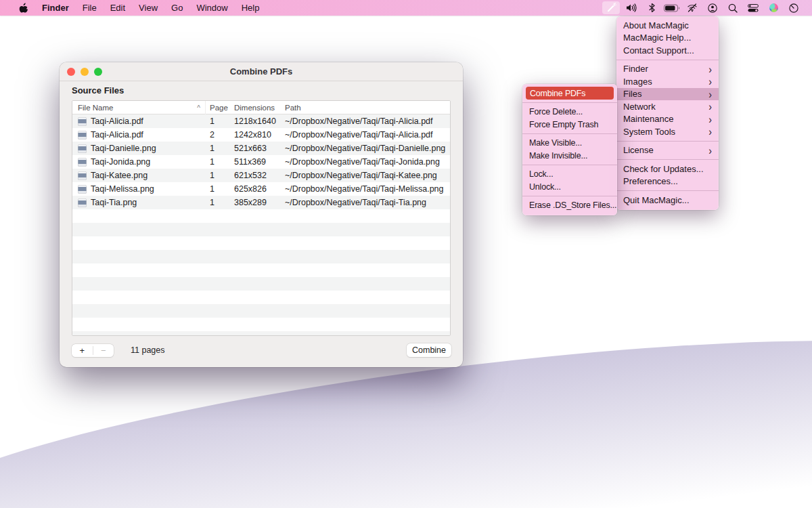 The width and height of the screenshot is (812, 508). What do you see at coordinates (667, 38) in the screenshot?
I see `menu-item-macmagic-help: MacMagic Help...` at bounding box center [667, 38].